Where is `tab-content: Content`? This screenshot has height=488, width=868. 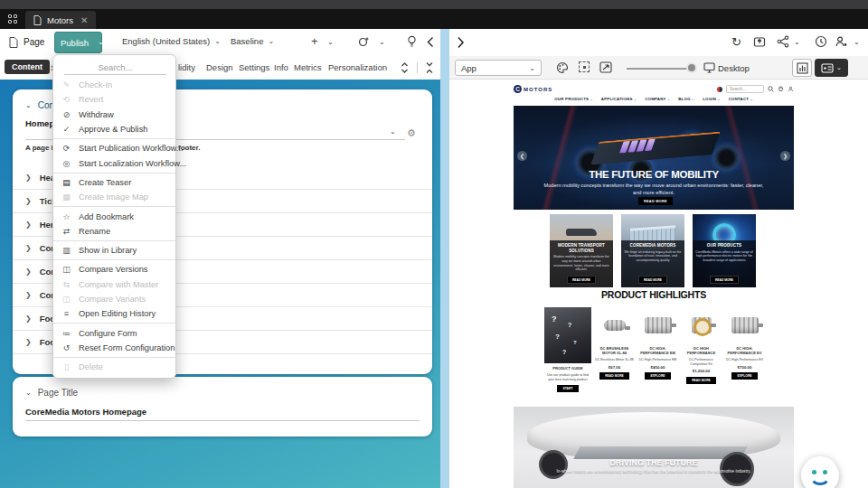 tab-content: Content is located at coordinates (27, 67).